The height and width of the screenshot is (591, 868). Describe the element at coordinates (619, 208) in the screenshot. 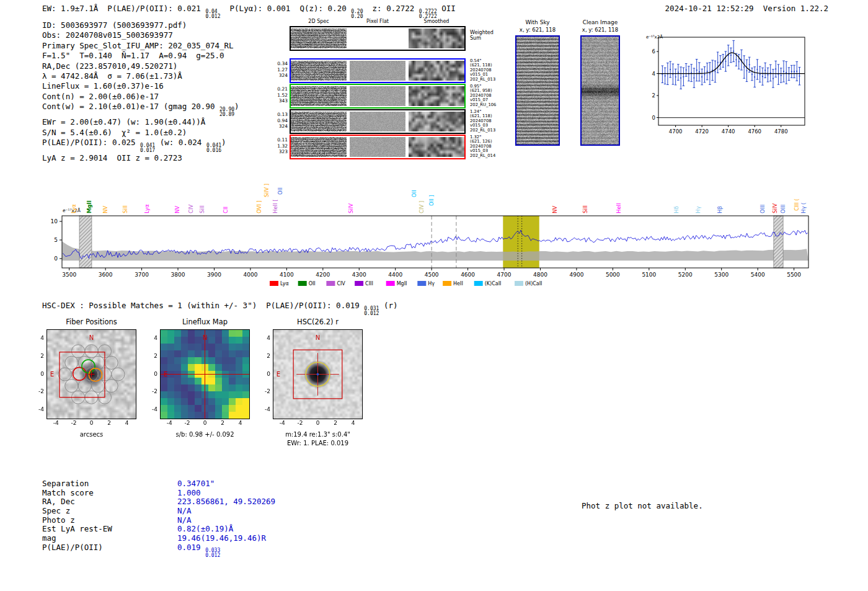

I see `emission-line-label: HeII` at that location.